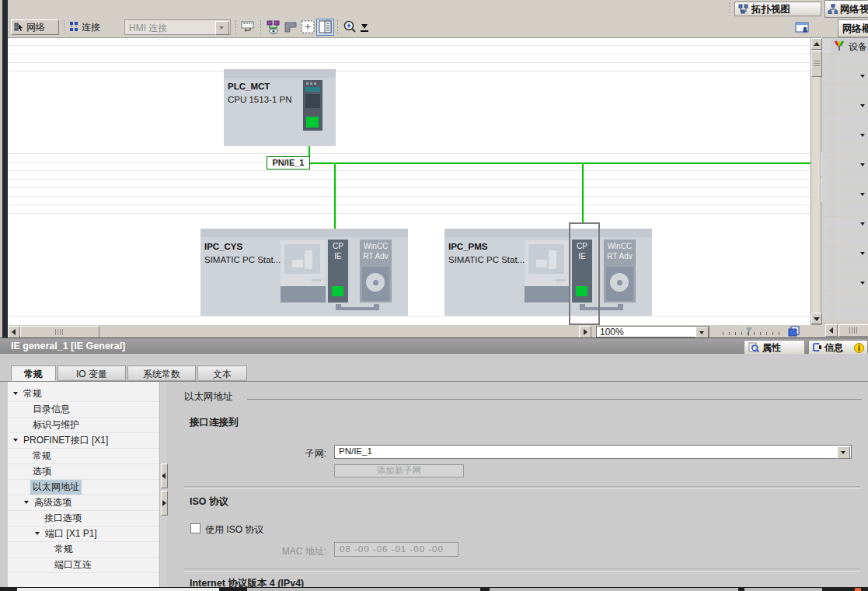 The width and height of the screenshot is (868, 591). Describe the element at coordinates (222, 373) in the screenshot. I see `tab-texts: 文本` at that location.